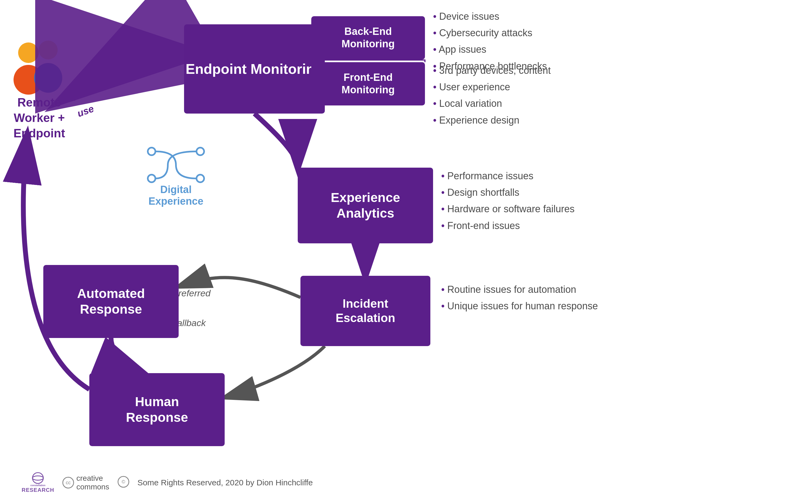 The height and width of the screenshot is (504, 812). What do you see at coordinates (39, 118) in the screenshot?
I see `remote-worker-label: Remote Worker + Endpoint` at bounding box center [39, 118].